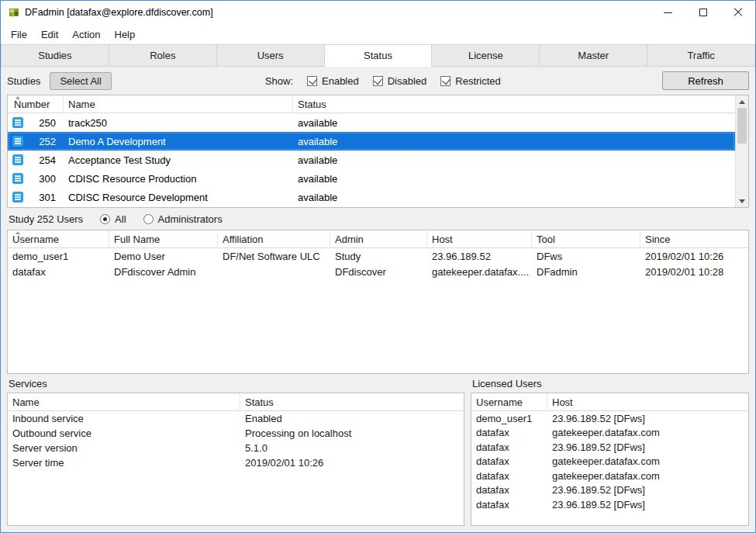  I want to click on scrollbar-track, so click(742, 151).